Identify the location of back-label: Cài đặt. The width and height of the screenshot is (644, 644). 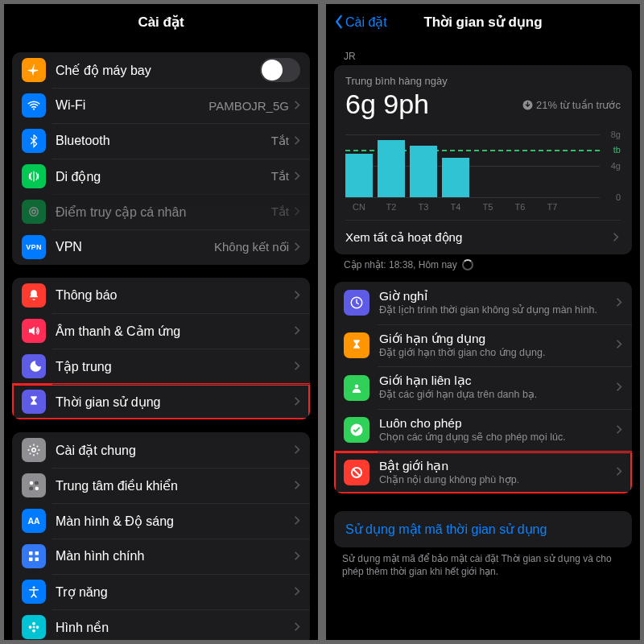
(366, 23).